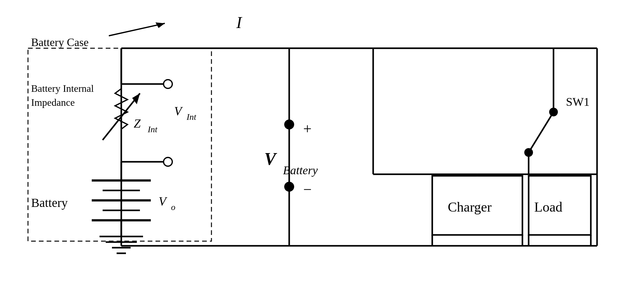 The width and height of the screenshot is (644, 290). I want to click on minus-label: −, so click(307, 189).